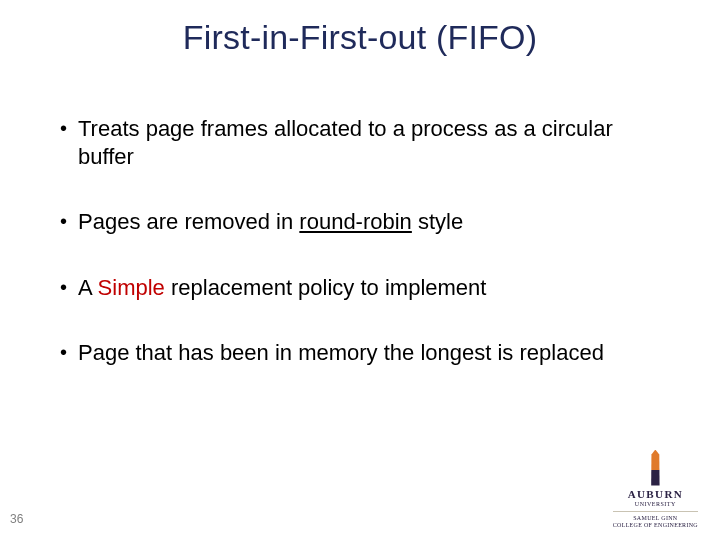  Describe the element at coordinates (374, 222) in the screenshot. I see `bullet-text: Pages are removed in round-robin style` at that location.